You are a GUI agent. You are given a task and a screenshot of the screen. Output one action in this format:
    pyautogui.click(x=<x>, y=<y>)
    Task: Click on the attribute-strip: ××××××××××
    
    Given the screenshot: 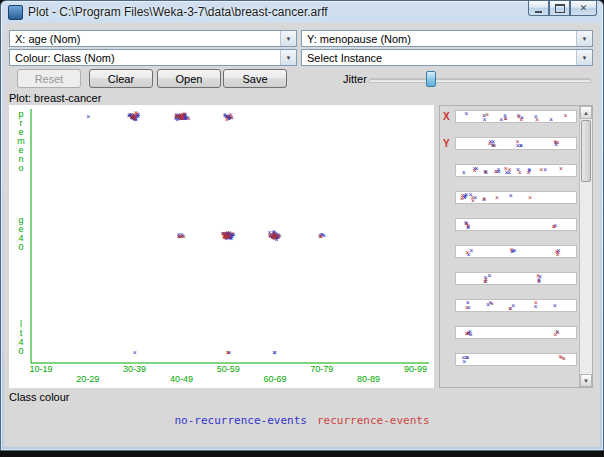 What is the action you would take?
    pyautogui.click(x=516, y=278)
    